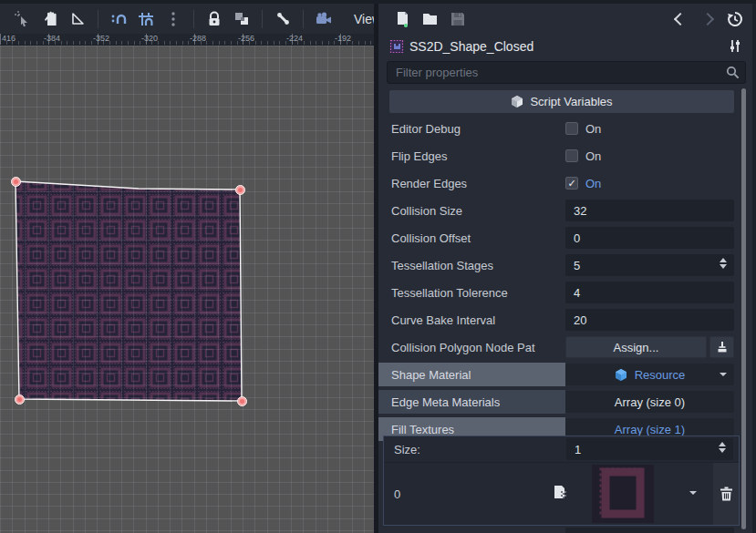  I want to click on horizontal-ruler: 416 -384 -352 -320 -288 -256 -224 -192, so click(187, 40).